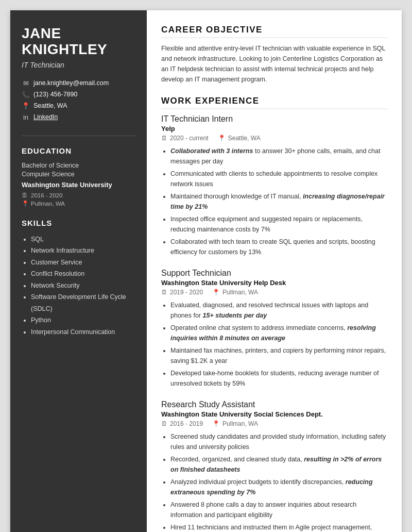 The height and width of the screenshot is (532, 412). I want to click on bullet-2-2: Operated online chat system to address i…, so click(279, 333).